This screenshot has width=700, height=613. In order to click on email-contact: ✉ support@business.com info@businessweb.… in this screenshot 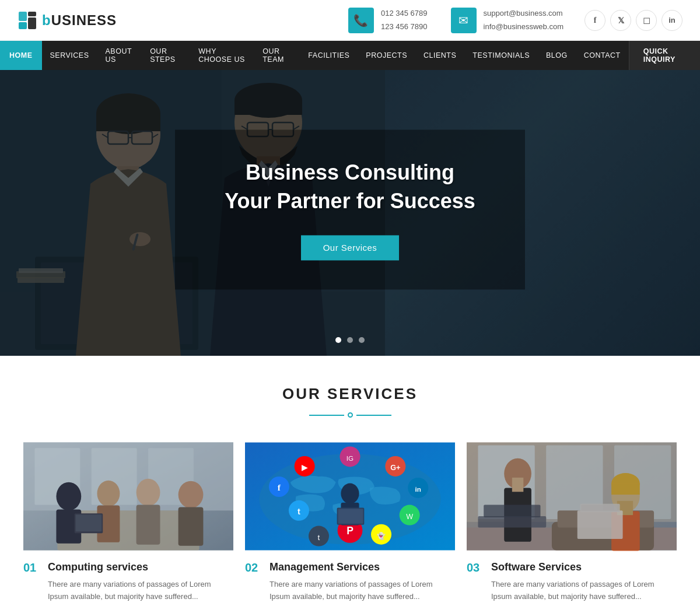, I will do `click(508, 20)`.